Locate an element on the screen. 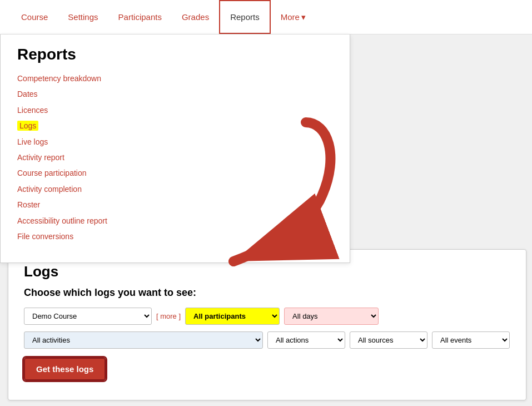  get-logs-button: Get these logs is located at coordinates (64, 369).